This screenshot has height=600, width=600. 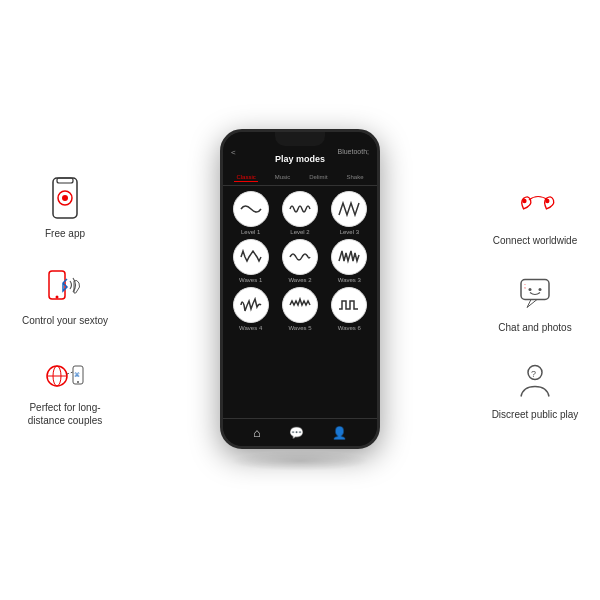 What do you see at coordinates (350, 309) in the screenshot?
I see `mode-waves6: Waves 6` at bounding box center [350, 309].